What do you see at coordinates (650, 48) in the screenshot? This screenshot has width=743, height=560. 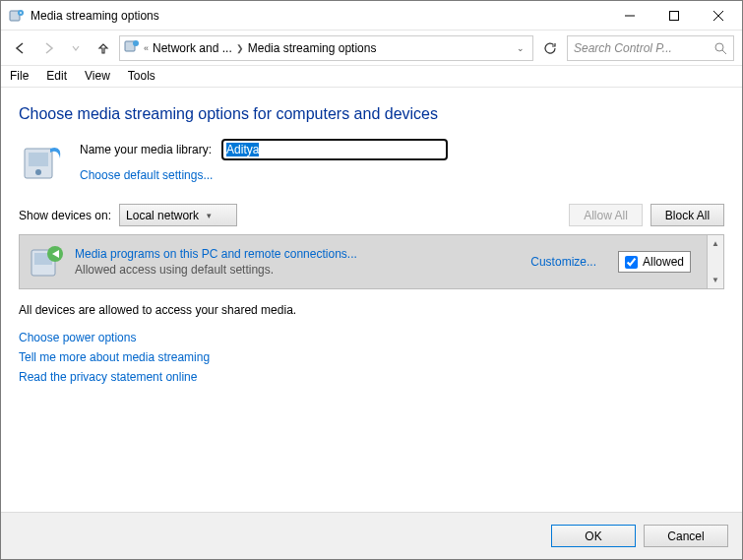 I see `search-input: Search Control P...` at bounding box center [650, 48].